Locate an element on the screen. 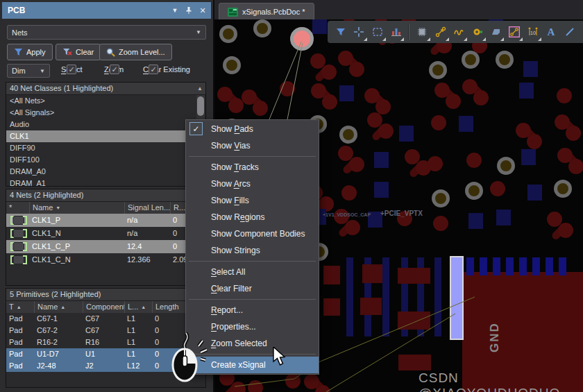  menu-item-properties: Properties... is located at coordinates (253, 327).